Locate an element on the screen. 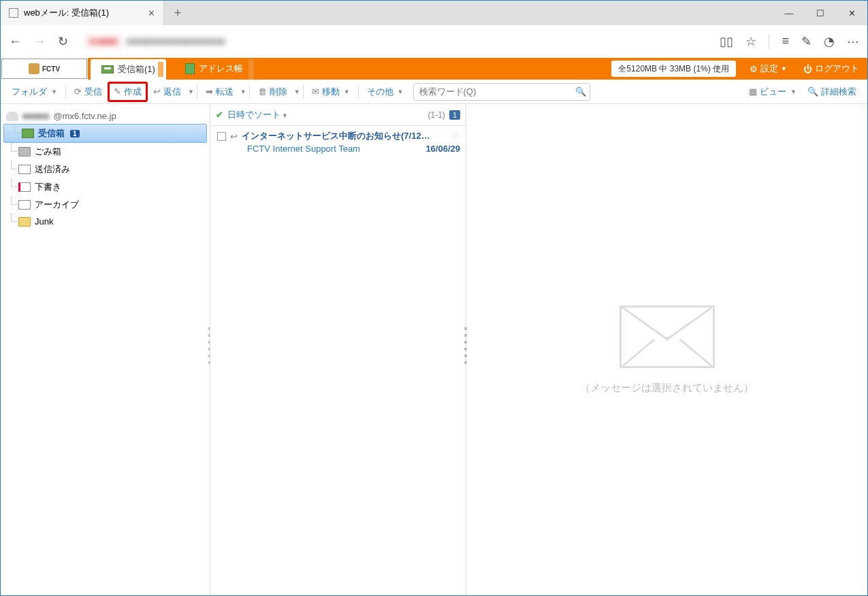 The width and height of the screenshot is (868, 596). preview-empty-text: （メッセージは選択されていません） is located at coordinates (667, 388).